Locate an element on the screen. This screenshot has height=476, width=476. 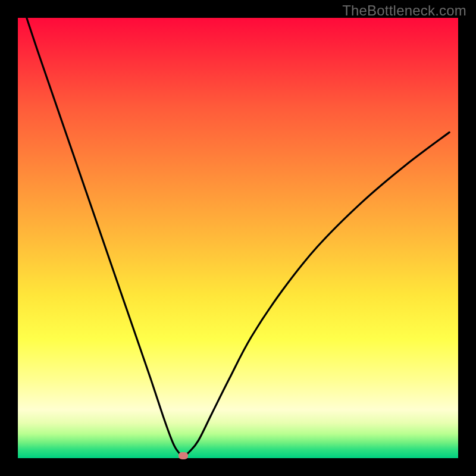
optimal-marker is located at coordinates (183, 456).